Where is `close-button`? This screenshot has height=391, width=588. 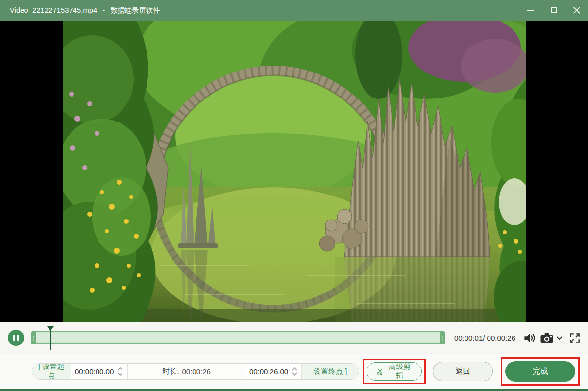 close-button is located at coordinates (576, 10).